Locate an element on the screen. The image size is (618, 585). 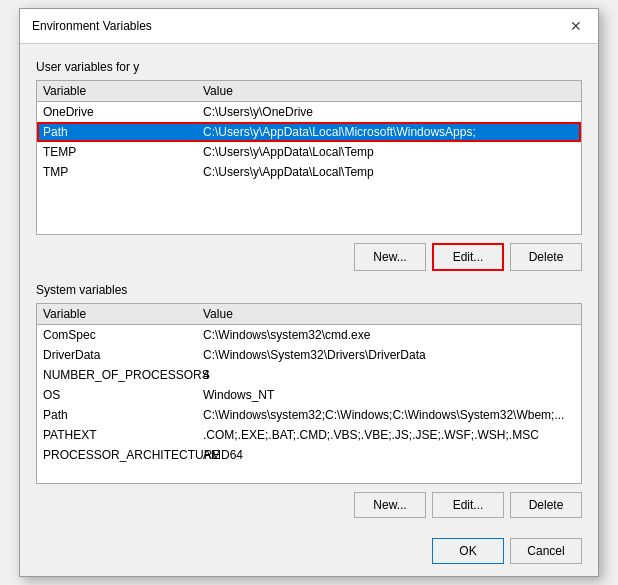
row-value: C:\Windows\system32\cmd.exe is located at coordinates (389, 335).